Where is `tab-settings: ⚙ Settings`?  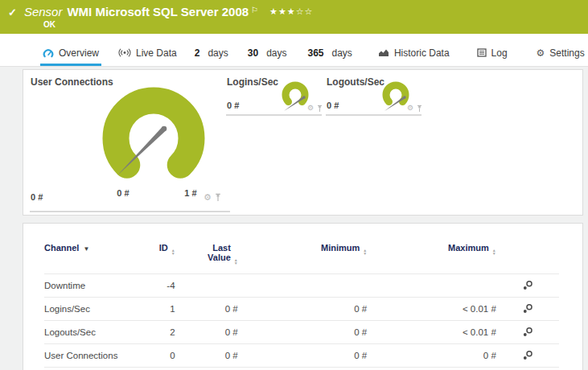
tab-settings: ⚙ Settings is located at coordinates (561, 54).